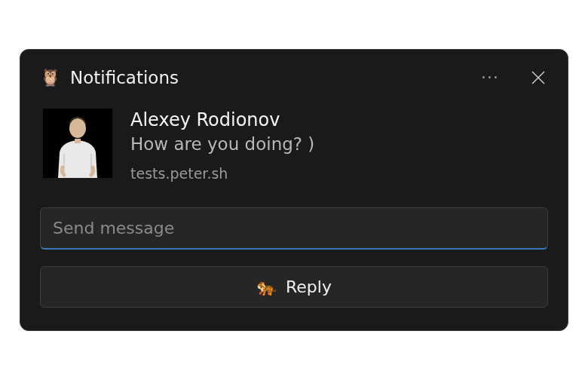 The width and height of the screenshot is (588, 380). I want to click on more-options-icon, so click(490, 77).